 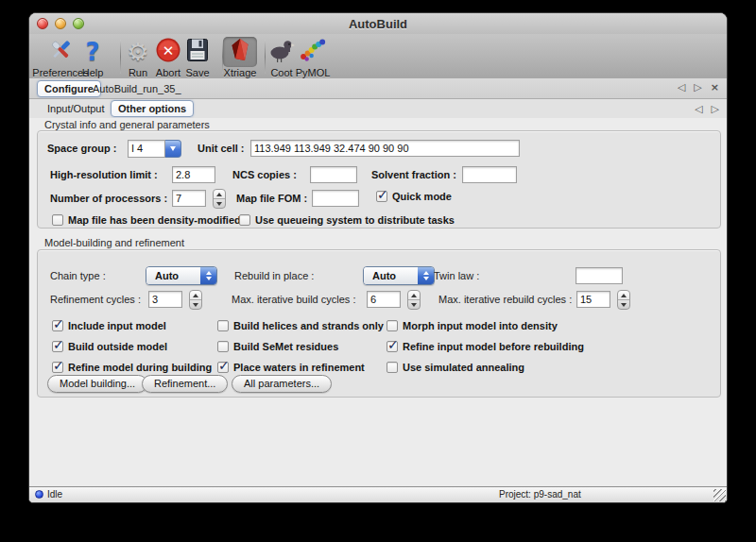 What do you see at coordinates (185, 383) in the screenshot?
I see `refinement-button: Refinement...` at bounding box center [185, 383].